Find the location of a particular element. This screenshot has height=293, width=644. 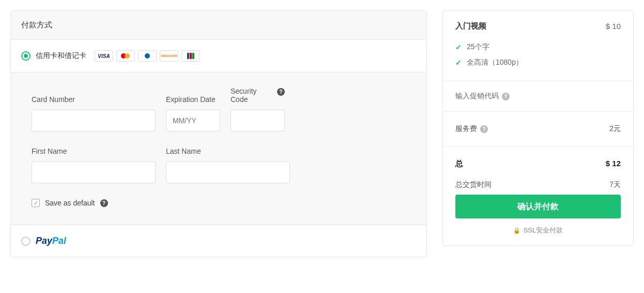

promo-code-link: 输入促销代码 ? is located at coordinates (538, 96).